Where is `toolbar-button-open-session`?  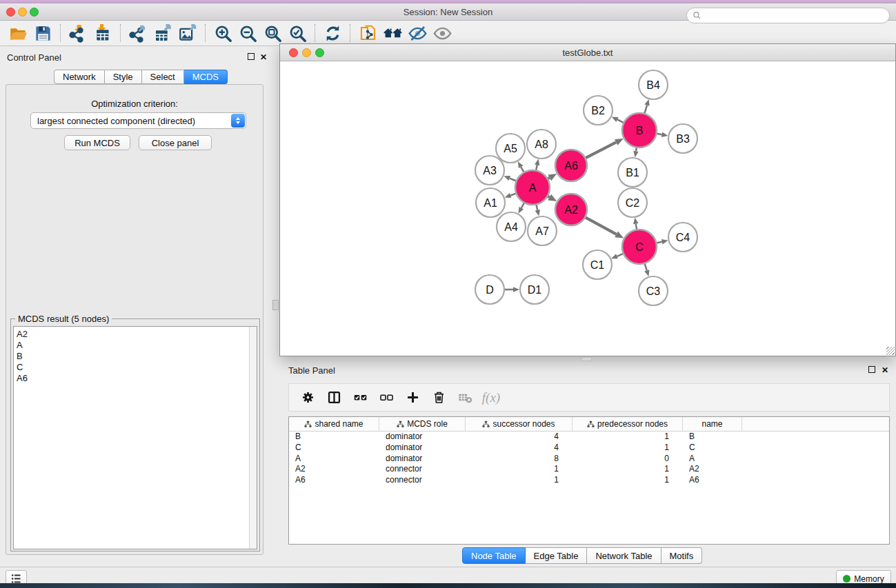
toolbar-button-open-session is located at coordinates (18, 33).